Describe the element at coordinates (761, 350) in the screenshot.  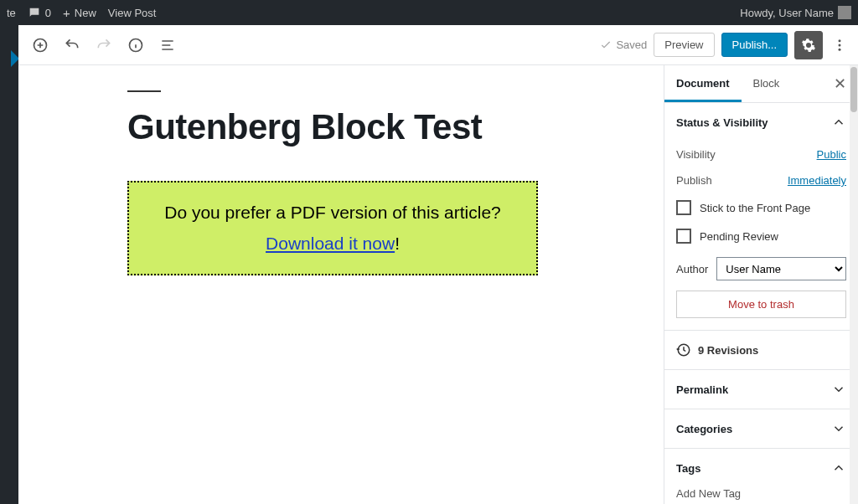
I see `revisions-row: 9 Revisions` at that location.